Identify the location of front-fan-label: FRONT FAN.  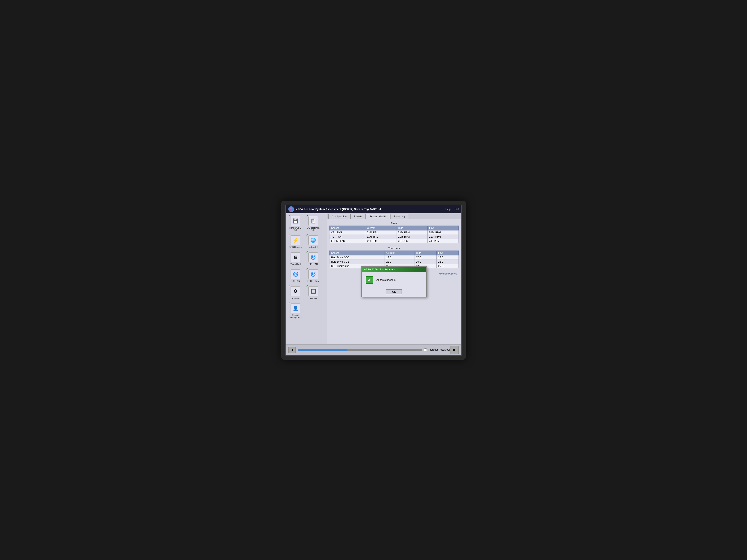
(313, 281).